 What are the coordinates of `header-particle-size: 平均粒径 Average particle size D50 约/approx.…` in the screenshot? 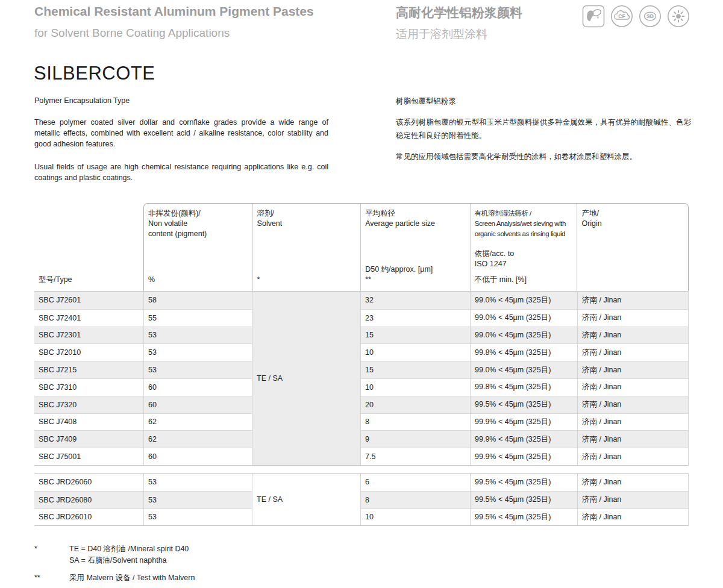 It's located at (415, 247).